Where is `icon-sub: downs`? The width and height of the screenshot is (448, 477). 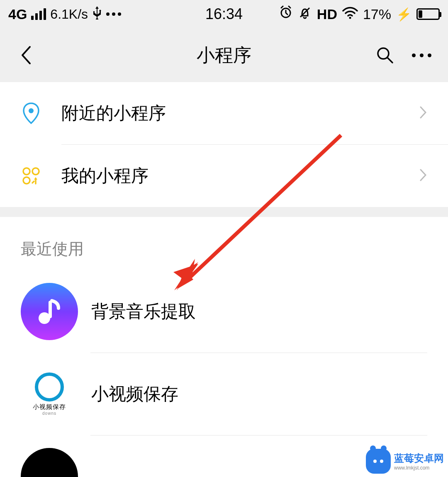 icon-sub: downs is located at coordinates (49, 413).